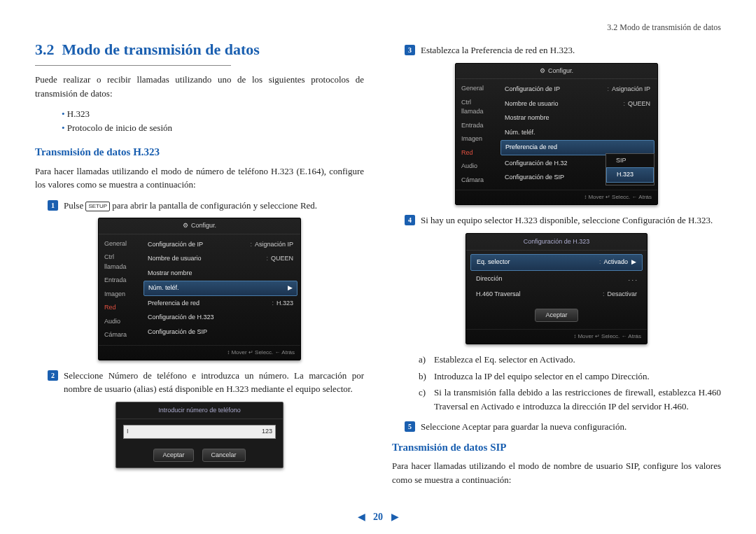 This screenshot has width=756, height=534. What do you see at coordinates (477, 181) in the screenshot?
I see `sidebar-item: Cámara` at bounding box center [477, 181].